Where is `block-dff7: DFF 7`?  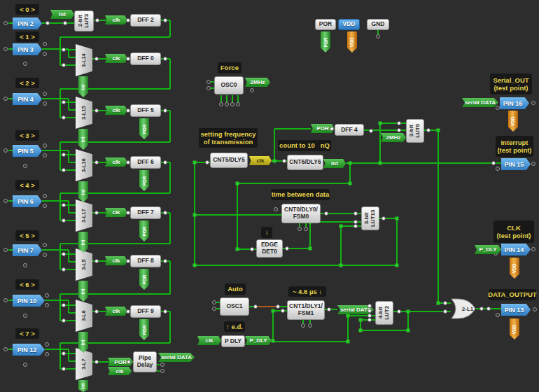
block-dff7: DFF 7 is located at coordinates (146, 213).